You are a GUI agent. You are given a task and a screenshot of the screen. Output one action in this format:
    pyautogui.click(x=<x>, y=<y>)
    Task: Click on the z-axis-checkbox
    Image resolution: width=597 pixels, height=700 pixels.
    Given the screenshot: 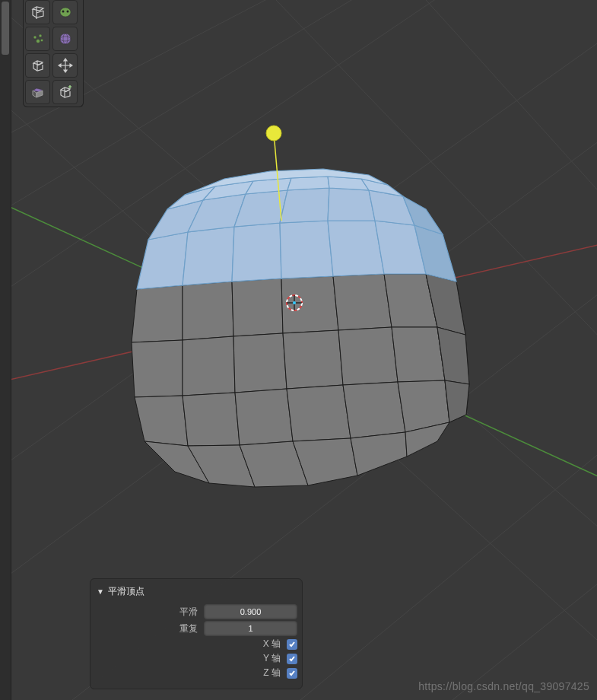 What is the action you would take?
    pyautogui.click(x=292, y=673)
    